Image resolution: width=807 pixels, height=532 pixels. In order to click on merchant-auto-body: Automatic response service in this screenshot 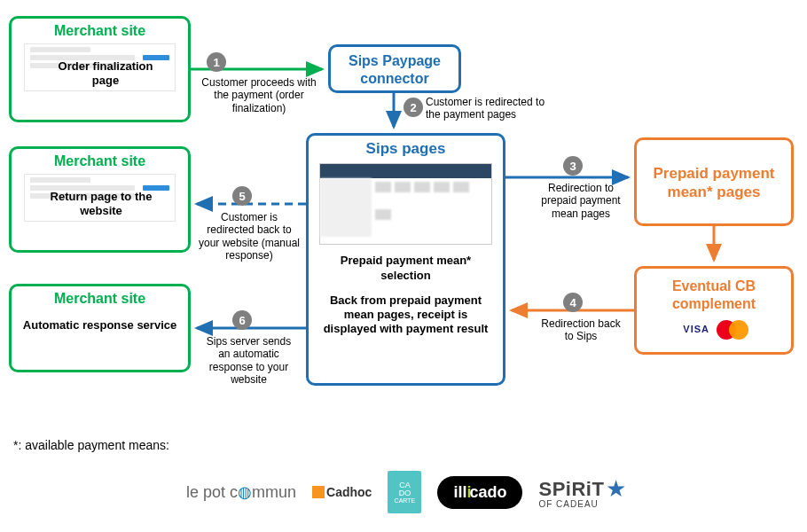, I will do `click(99, 323)`.